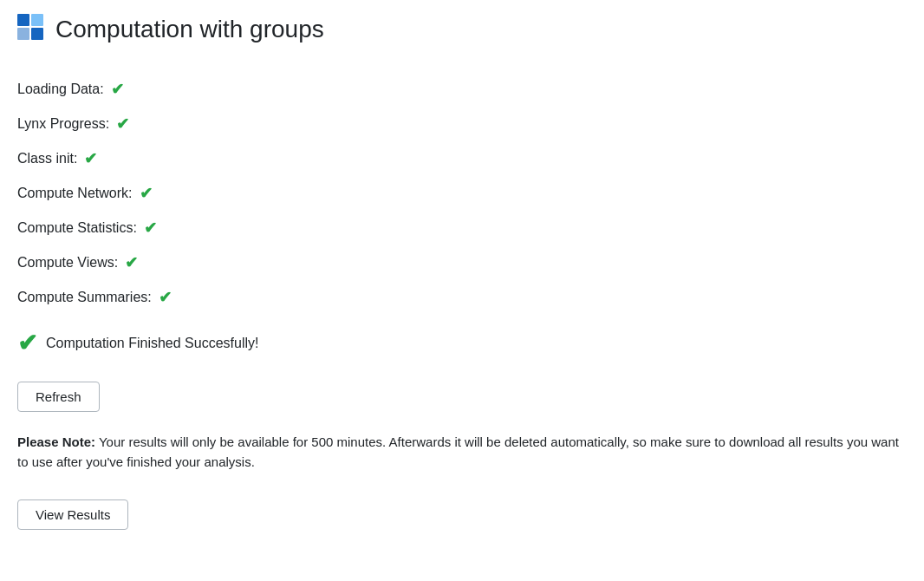 This screenshot has width=924, height=581. What do you see at coordinates (462, 228) in the screenshot?
I see `status-item-compute-statistics: Compute Statistics:✔` at bounding box center [462, 228].